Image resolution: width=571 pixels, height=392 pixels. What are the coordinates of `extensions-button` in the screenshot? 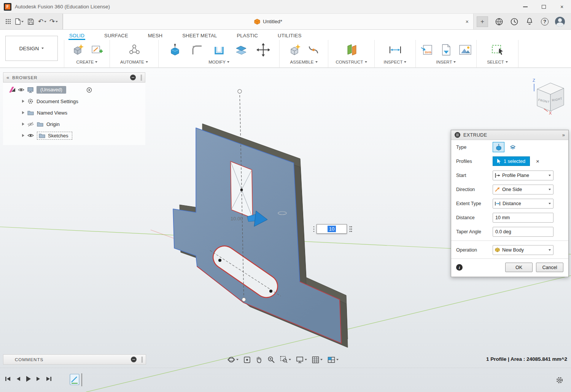 It's located at (499, 22).